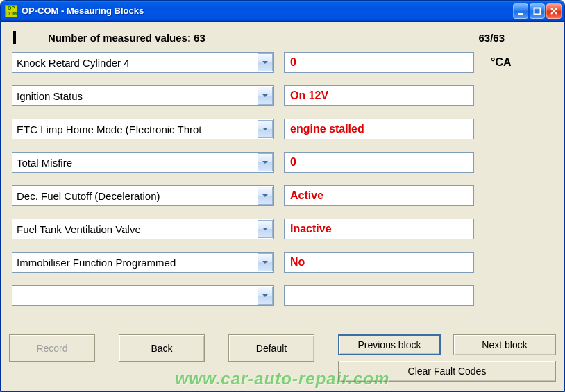 This screenshot has width=565, height=392. I want to click on parameter-combo: Dec. Fuel Cutoff (Deceleration), so click(143, 196).